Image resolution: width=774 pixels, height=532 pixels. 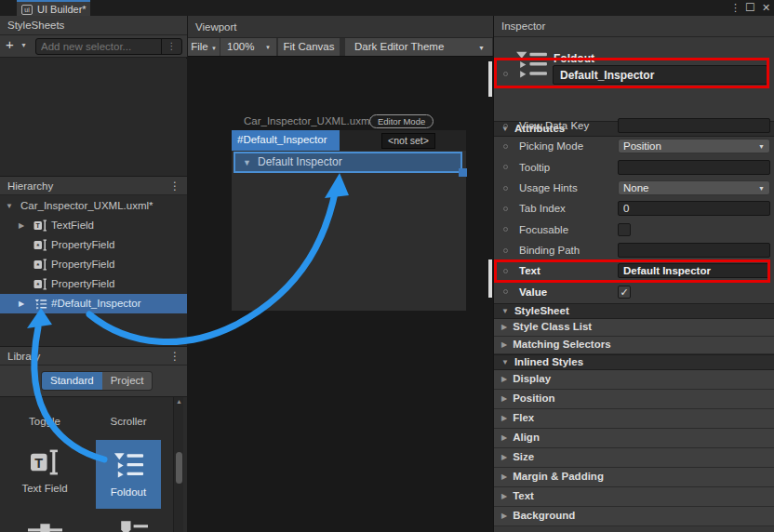 What do you see at coordinates (248, 47) in the screenshot?
I see `zoom-dropdown: 100% ▼` at bounding box center [248, 47].